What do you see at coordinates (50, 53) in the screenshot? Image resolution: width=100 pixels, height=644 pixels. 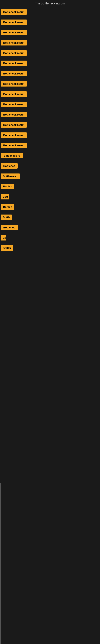 I see `button-row-5: Bottleneck result` at bounding box center [50, 53].